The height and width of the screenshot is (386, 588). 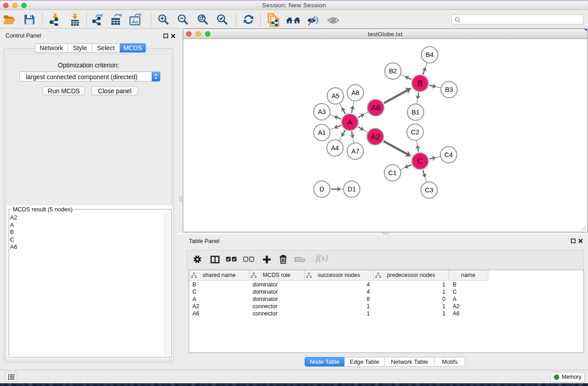 I want to click on svg-text: B4, so click(x=430, y=55).